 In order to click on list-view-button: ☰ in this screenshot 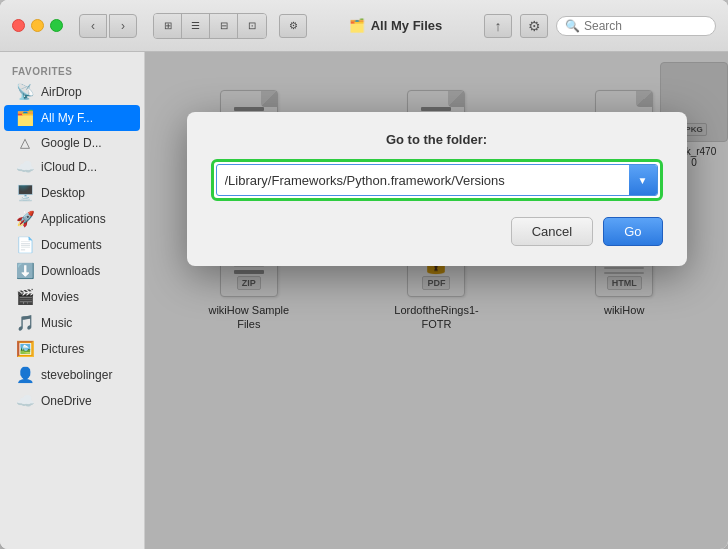, I will do `click(196, 26)`.